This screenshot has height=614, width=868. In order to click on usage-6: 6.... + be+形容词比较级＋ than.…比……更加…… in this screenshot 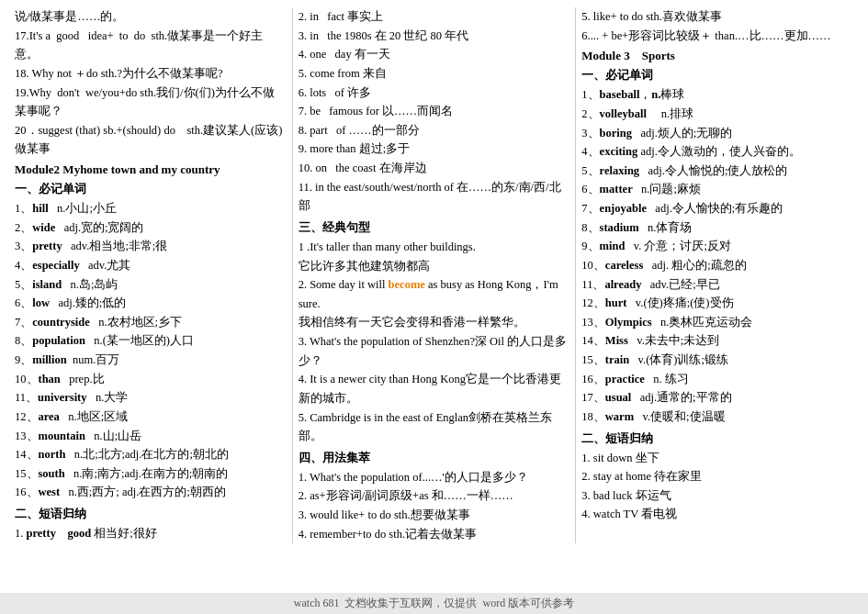, I will do `click(717, 37)`.